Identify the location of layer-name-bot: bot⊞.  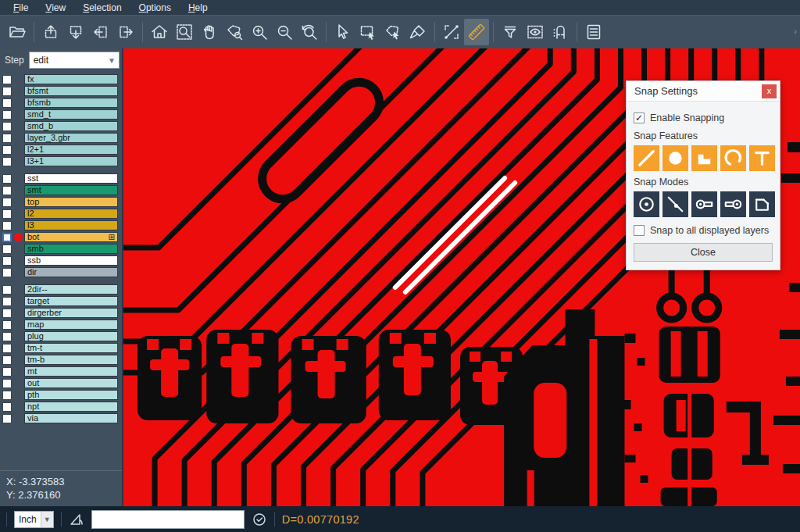
(71, 237).